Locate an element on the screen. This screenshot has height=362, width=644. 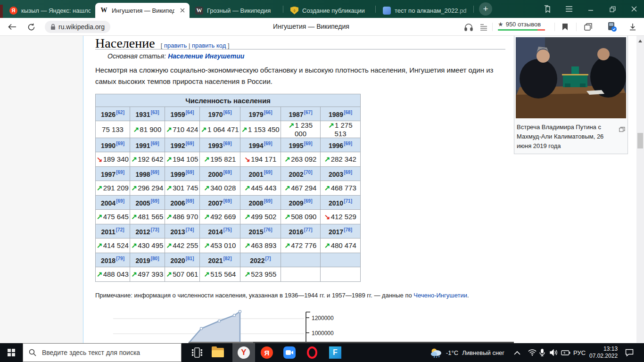
footnote-ref-link: [74] is located at coordinates (190, 230).